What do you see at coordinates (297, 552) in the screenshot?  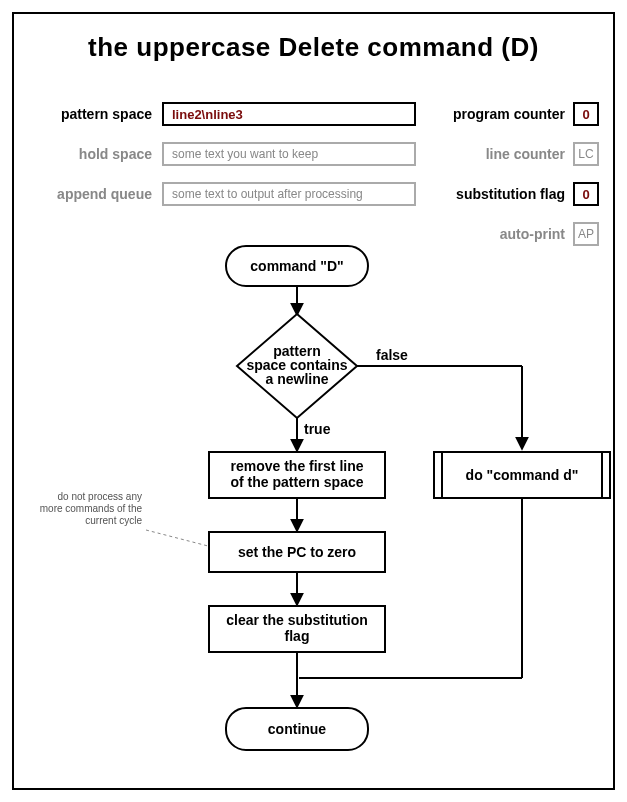 I see `step2-label: set the PC to zero` at bounding box center [297, 552].